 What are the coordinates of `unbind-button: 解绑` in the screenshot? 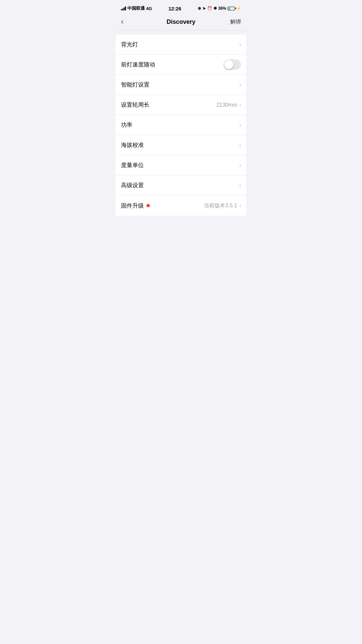 It's located at (234, 22).